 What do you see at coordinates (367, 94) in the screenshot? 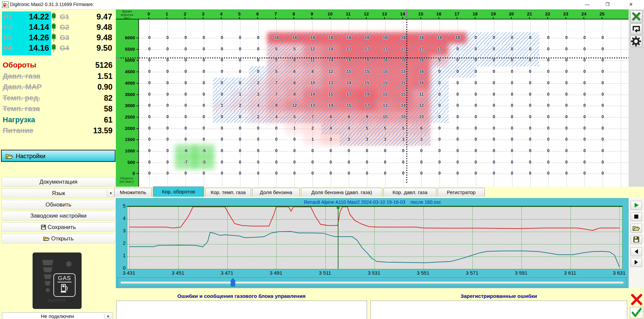
I see `map-cell: 19` at bounding box center [367, 94].